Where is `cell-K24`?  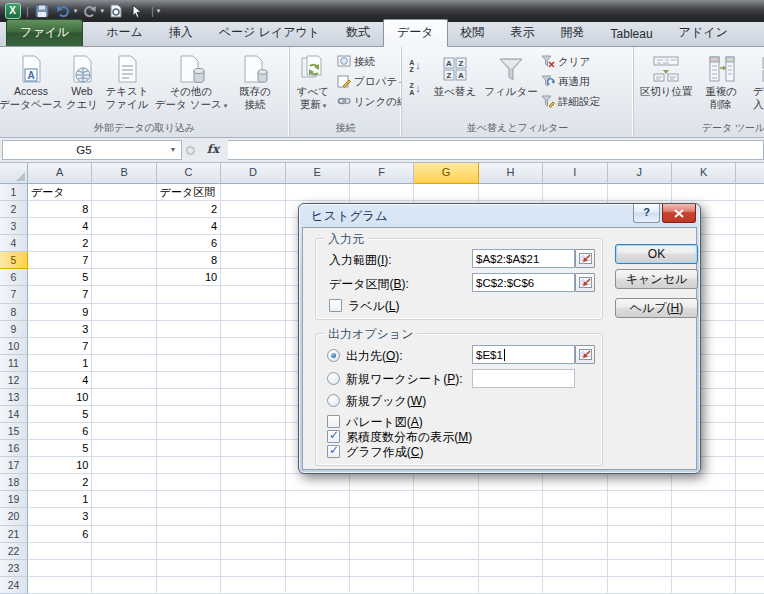 cell-K24 is located at coordinates (704, 586).